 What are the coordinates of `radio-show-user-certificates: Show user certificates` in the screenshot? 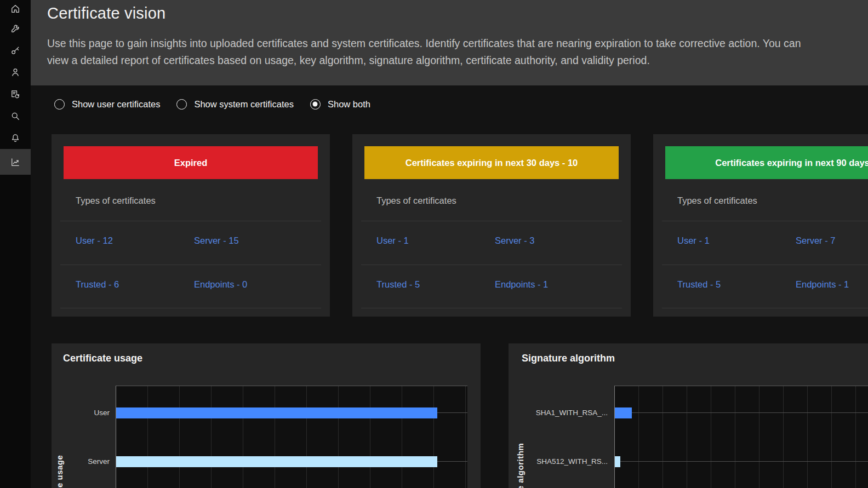 It's located at (107, 104).